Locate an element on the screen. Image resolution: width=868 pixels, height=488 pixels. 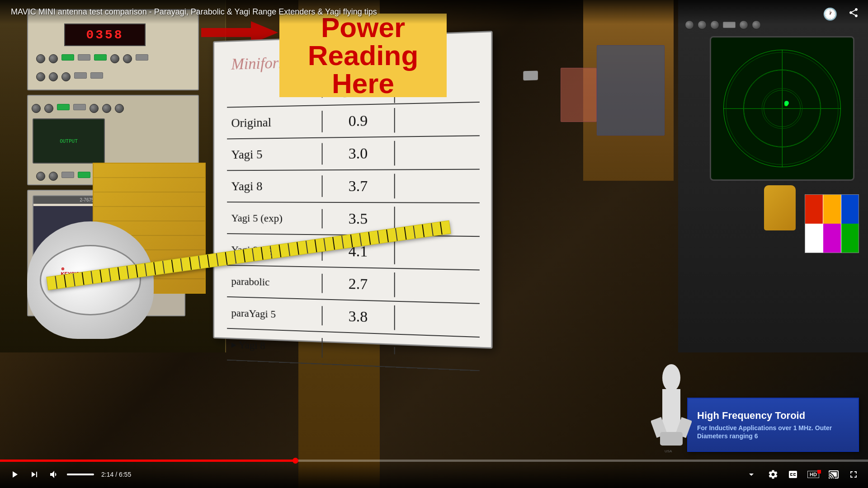
chapters-dropdown is located at coordinates (751, 474).